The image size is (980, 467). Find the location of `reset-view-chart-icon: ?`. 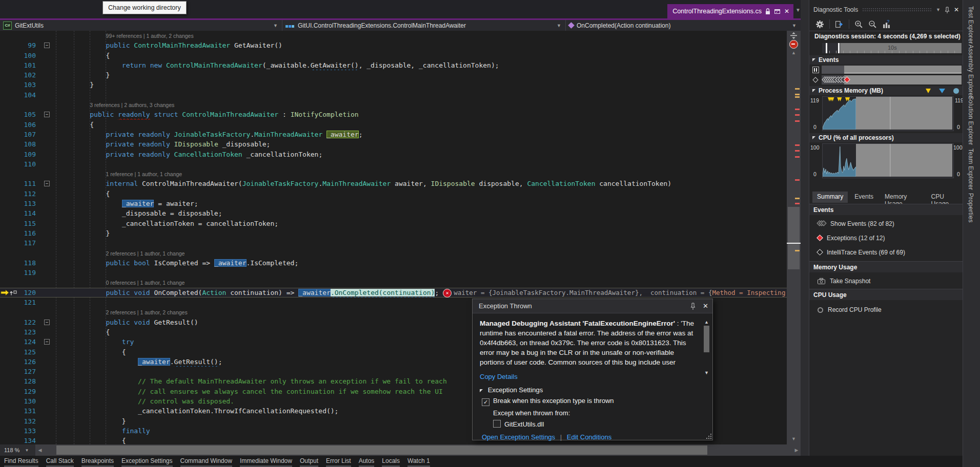

reset-view-chart-icon: ? is located at coordinates (887, 25).